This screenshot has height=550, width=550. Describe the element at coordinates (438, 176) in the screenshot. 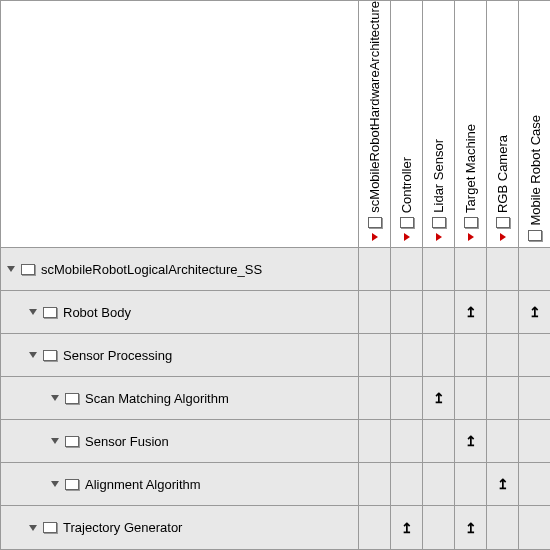

I see `col-label: Lidar Sensor` at that location.